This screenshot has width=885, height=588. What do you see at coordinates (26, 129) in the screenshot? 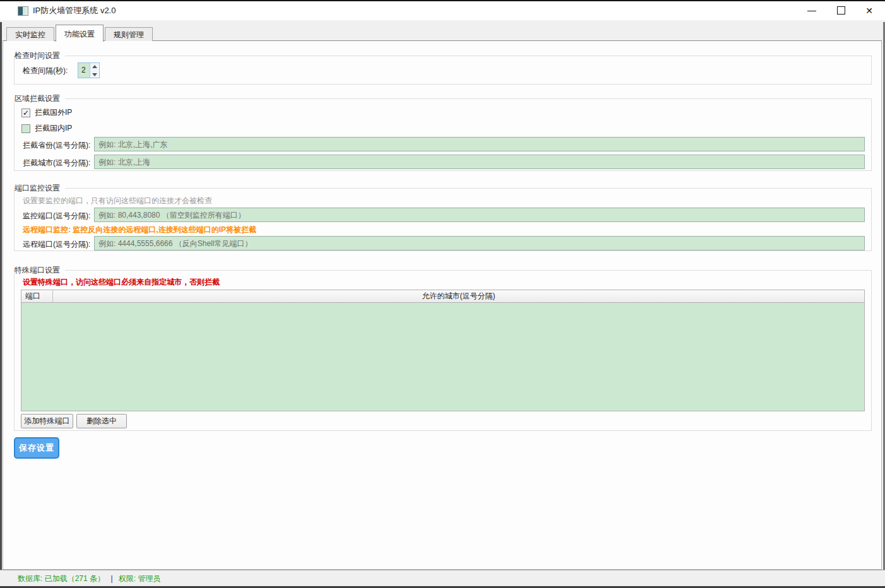
I see `checkbox-unchecked-icon` at bounding box center [26, 129].